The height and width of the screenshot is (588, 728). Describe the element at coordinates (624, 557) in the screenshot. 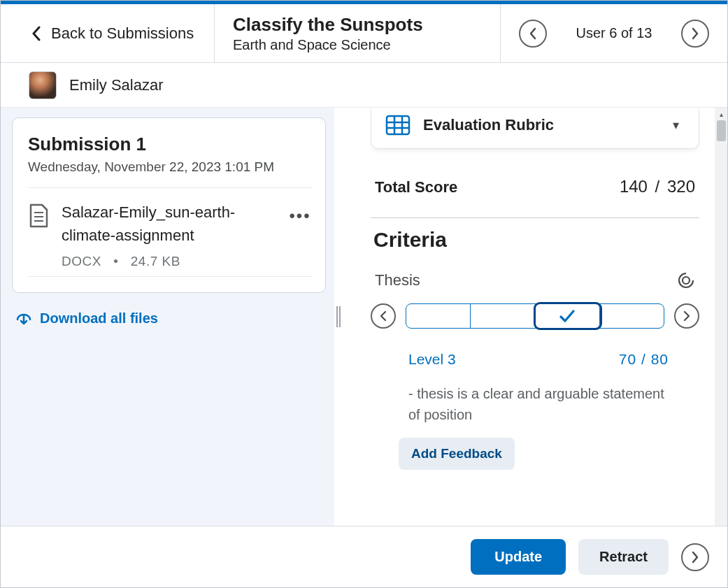

I see `retract-button: Retract` at that location.